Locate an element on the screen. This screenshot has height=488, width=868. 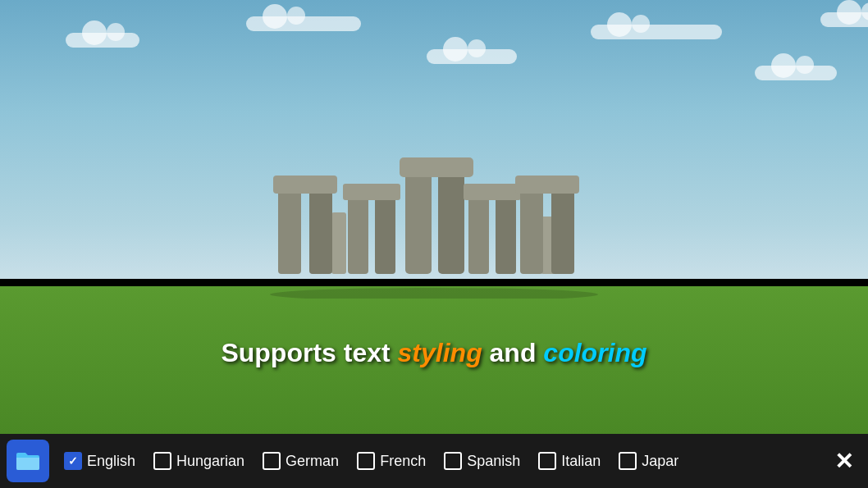
lang-label-italian: Italian is located at coordinates (581, 461).